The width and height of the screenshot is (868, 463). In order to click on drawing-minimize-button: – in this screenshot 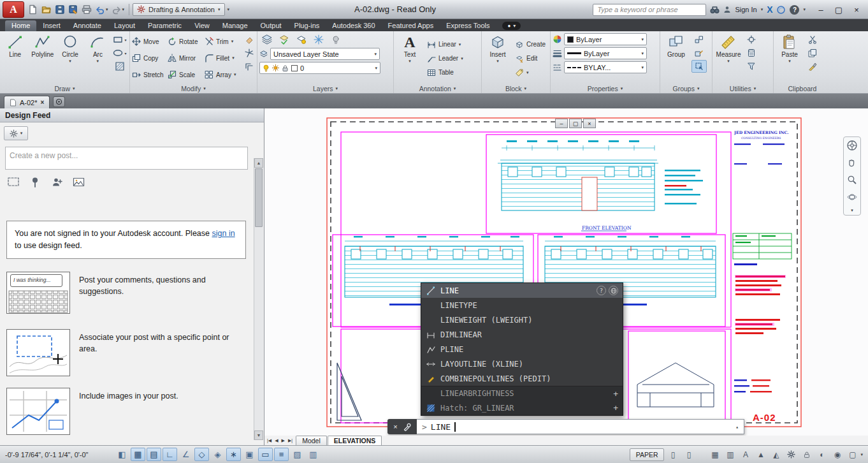, I will do `click(561, 124)`.